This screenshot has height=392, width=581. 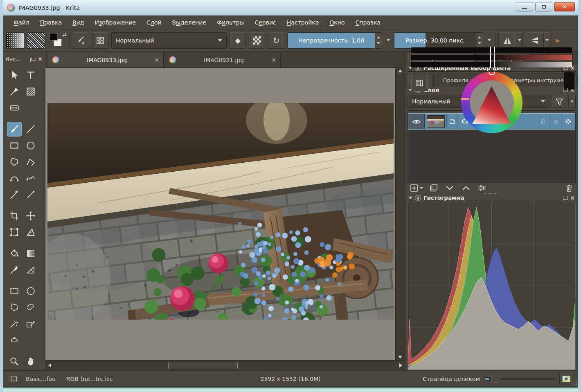 I want to click on size-slider: Размер: 30,00 пикс., so click(x=435, y=40).